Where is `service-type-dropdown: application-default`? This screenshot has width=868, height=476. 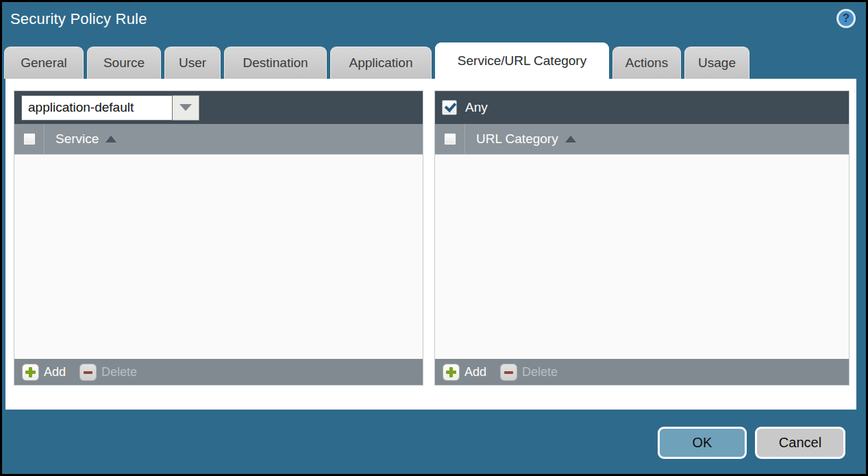
service-type-dropdown: application-default is located at coordinates (110, 108).